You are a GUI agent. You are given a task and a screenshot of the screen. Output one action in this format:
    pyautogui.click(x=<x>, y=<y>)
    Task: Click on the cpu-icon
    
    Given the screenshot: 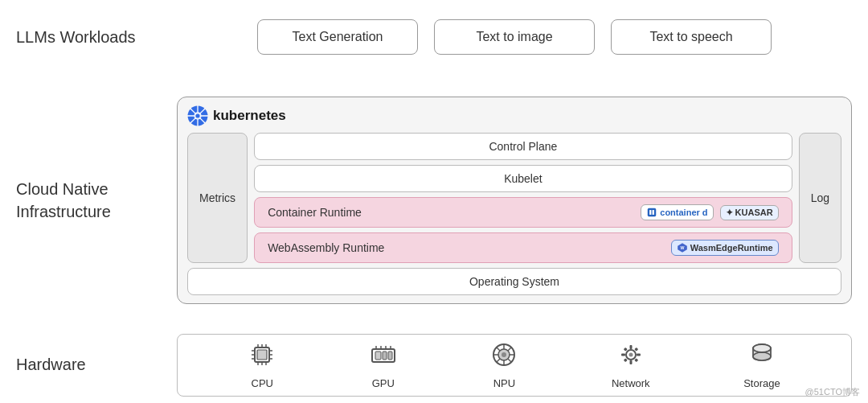 What is the action you would take?
    pyautogui.click(x=262, y=357)
    